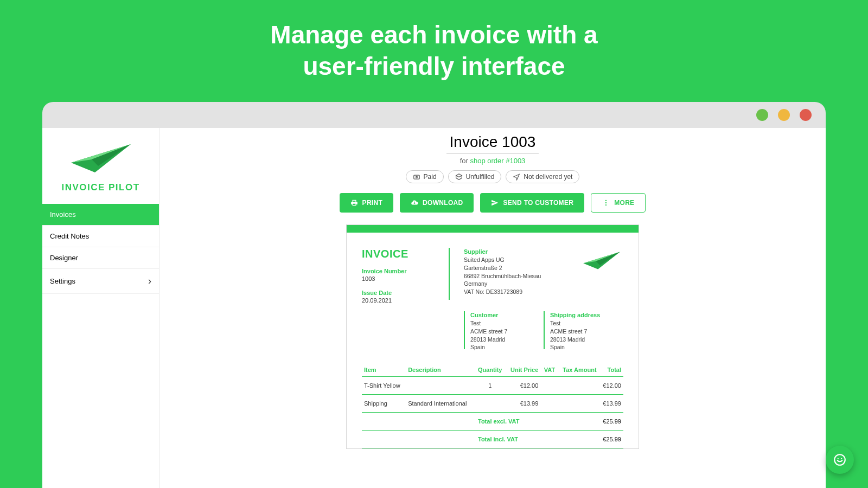  What do you see at coordinates (367, 203) in the screenshot?
I see `print-button: PRINT` at bounding box center [367, 203].